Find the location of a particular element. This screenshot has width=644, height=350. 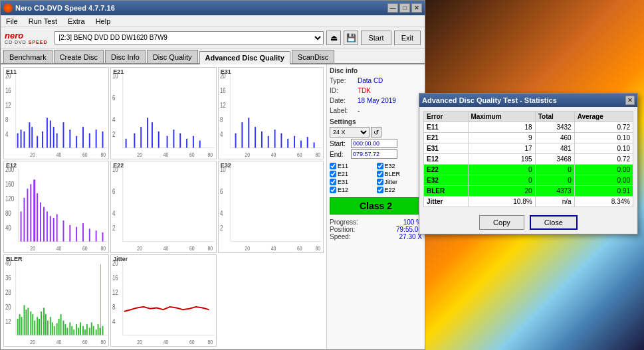

chart-e21-title: E21 is located at coordinates (118, 72).